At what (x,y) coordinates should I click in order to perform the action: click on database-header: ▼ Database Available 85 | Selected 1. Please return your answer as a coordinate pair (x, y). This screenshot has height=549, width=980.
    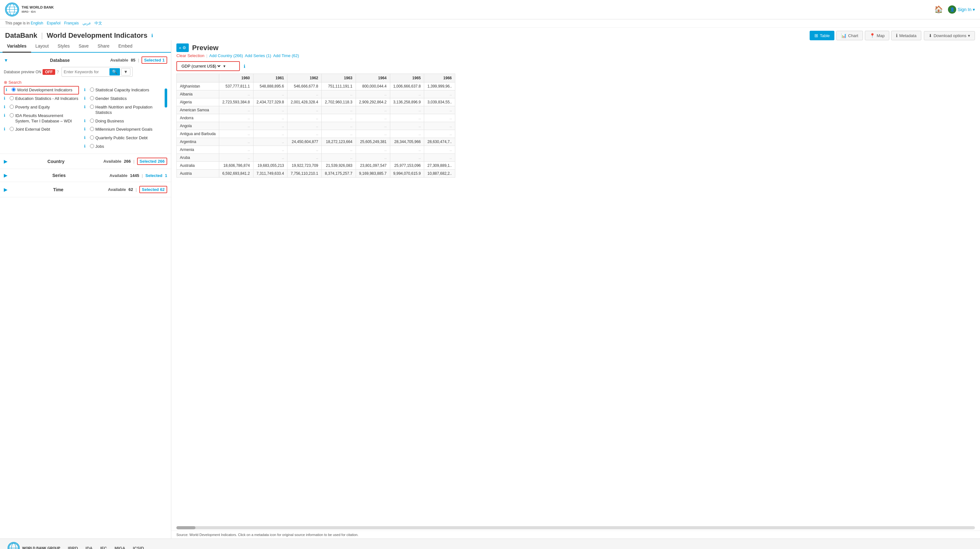
    Looking at the image, I should click on (85, 60).